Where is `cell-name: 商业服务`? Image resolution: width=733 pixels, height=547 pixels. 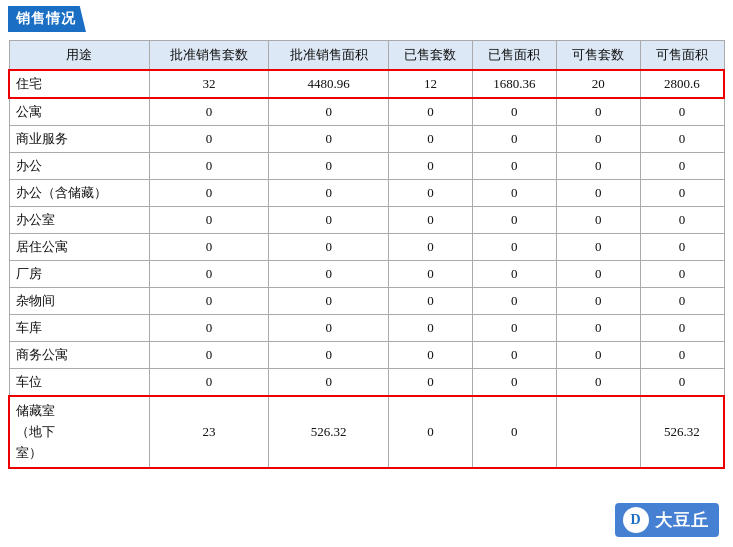
cell-name: 商业服务 is located at coordinates (79, 140).